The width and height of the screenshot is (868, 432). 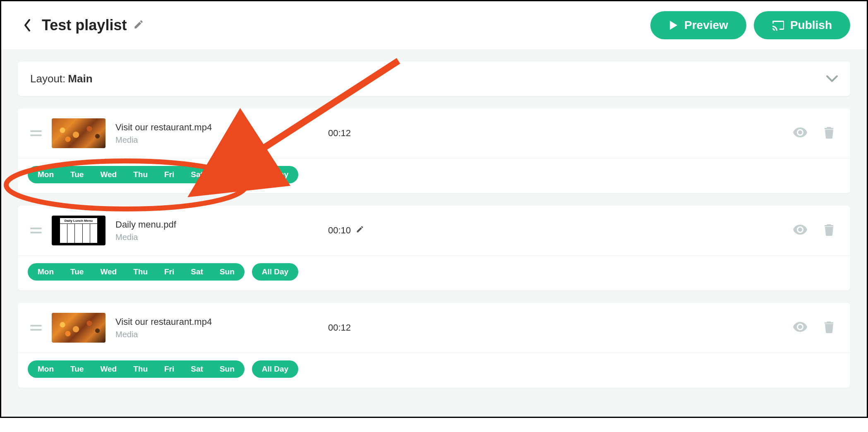 What do you see at coordinates (698, 25) in the screenshot?
I see `preview-button: Preview` at bounding box center [698, 25].